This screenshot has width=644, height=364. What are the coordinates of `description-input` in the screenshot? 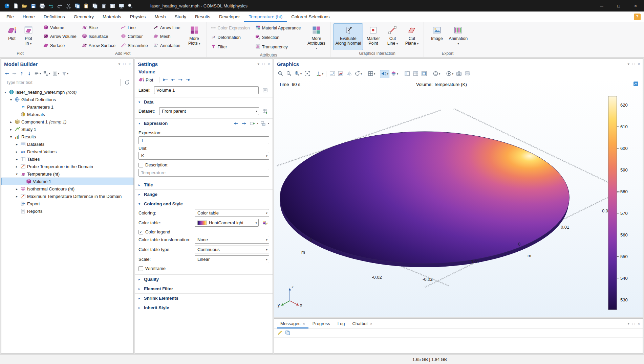 It's located at (204, 173).